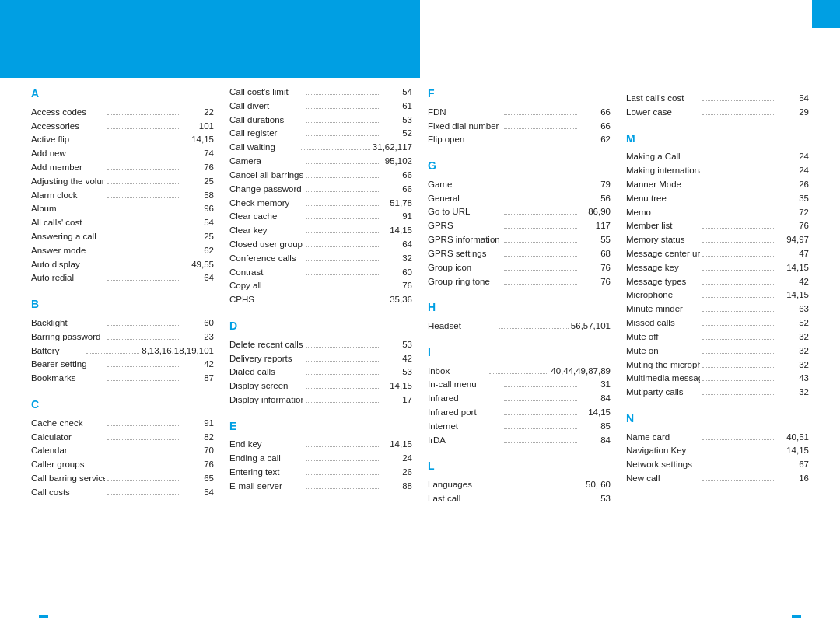 The width and height of the screenshot is (840, 629). Describe the element at coordinates (717, 295) in the screenshot. I see `index-entry: Microphone14,15` at that location.